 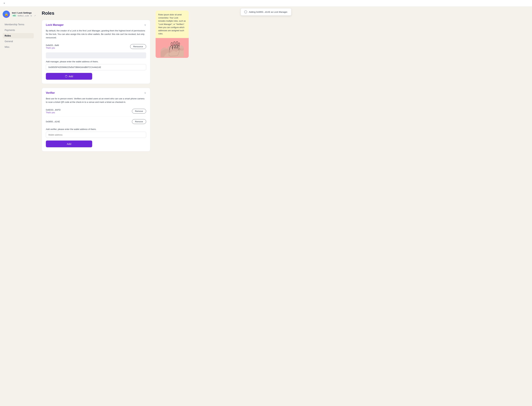 What do you see at coordinates (18, 36) in the screenshot?
I see `sidebar-item-roles: Roles` at bounding box center [18, 36].